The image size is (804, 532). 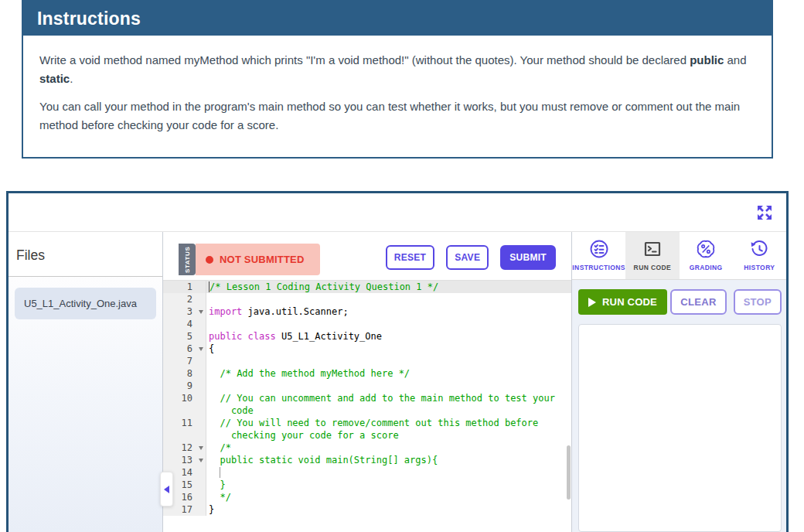 I want to click on line-number-gutter: 8, so click(x=185, y=373).